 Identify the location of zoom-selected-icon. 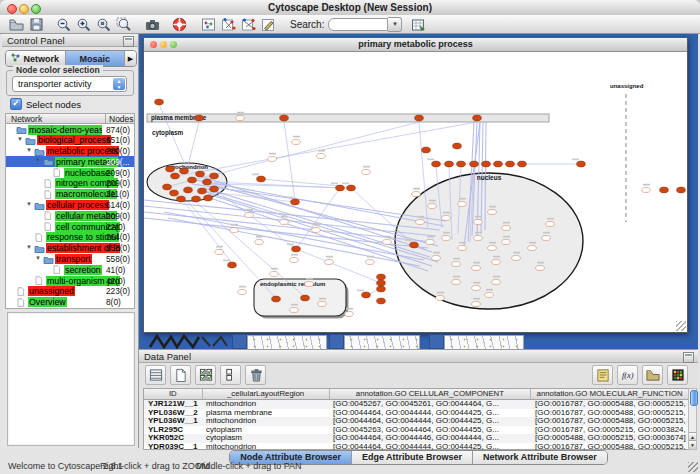
(124, 24).